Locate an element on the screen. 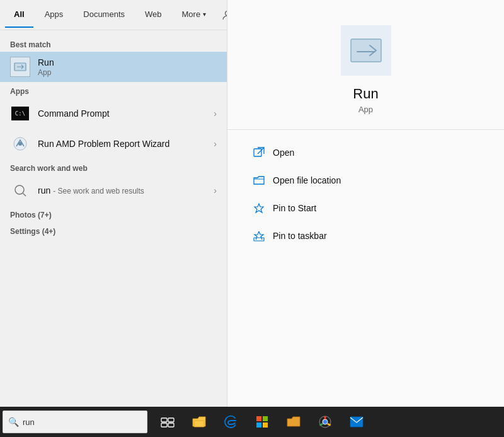 The height and width of the screenshot is (437, 504). amd-text: Run AMD Problem Report Wizard is located at coordinates (123, 144).